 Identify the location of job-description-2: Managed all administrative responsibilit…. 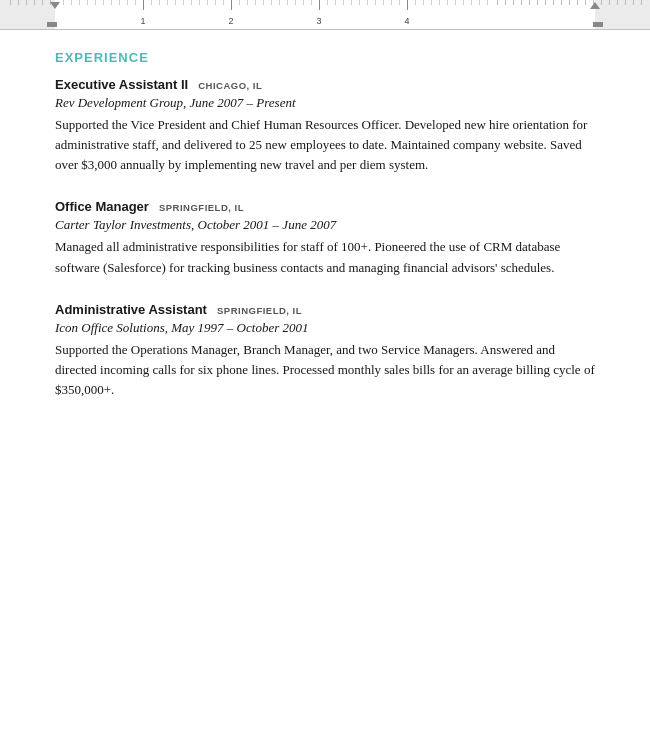
(325, 257).